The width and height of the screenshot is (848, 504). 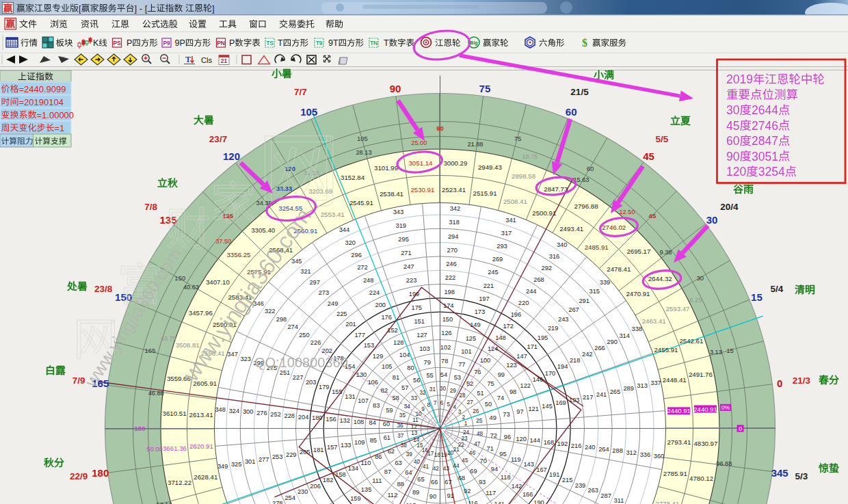 I want to click on svg-text: 348, so click(x=220, y=410).